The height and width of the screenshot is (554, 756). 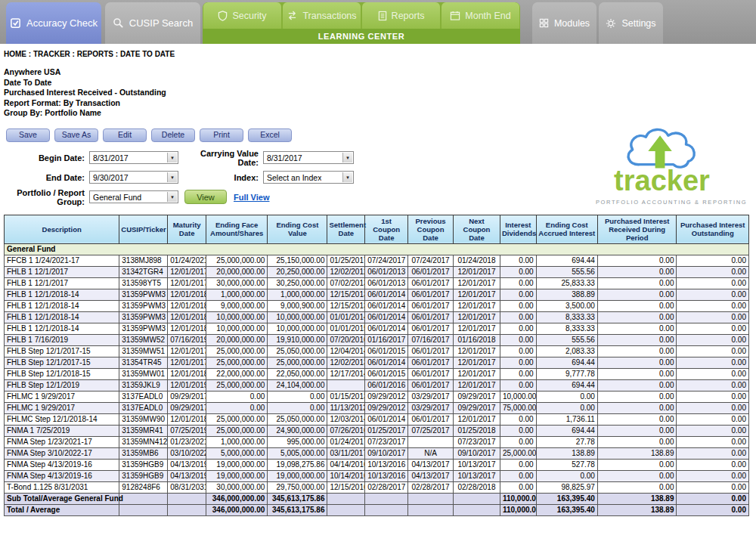 I want to click on table-cell: 30,000,000.00, so click(x=237, y=283).